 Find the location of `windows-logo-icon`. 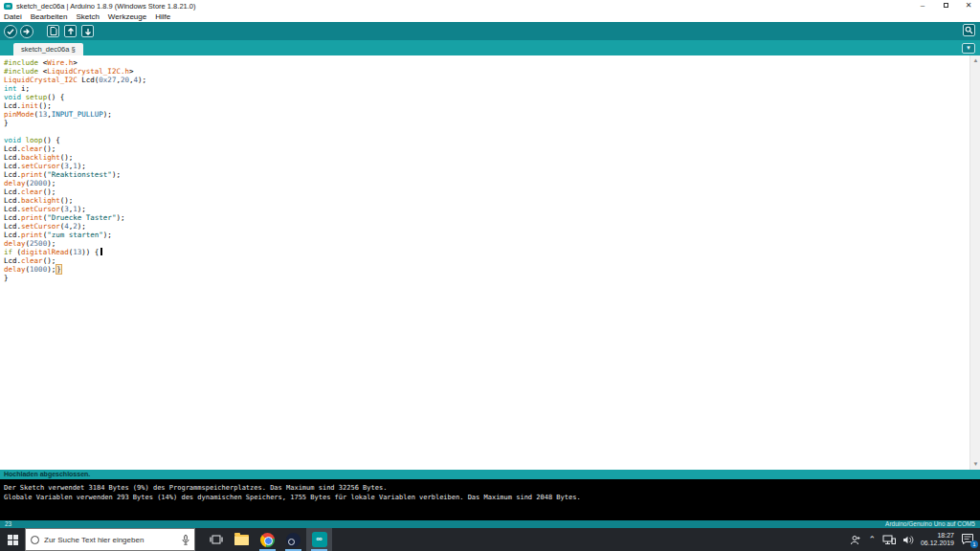

windows-logo-icon is located at coordinates (13, 540).